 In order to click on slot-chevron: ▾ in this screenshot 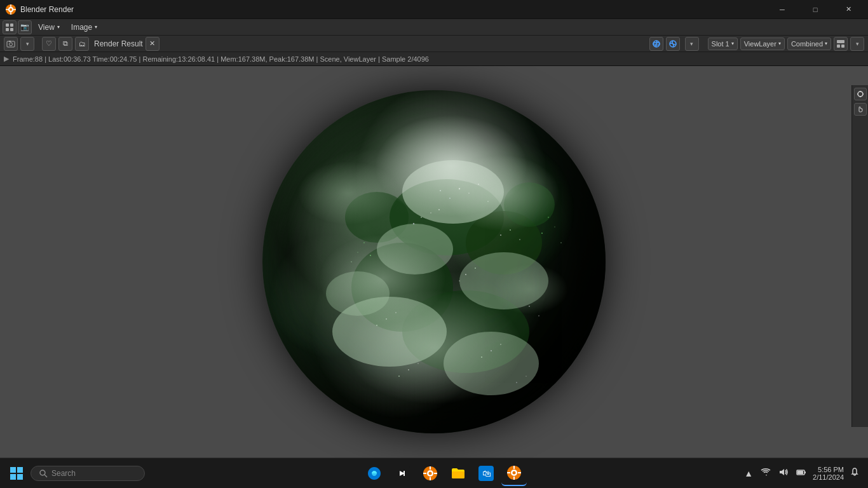, I will do `click(733, 43)`.